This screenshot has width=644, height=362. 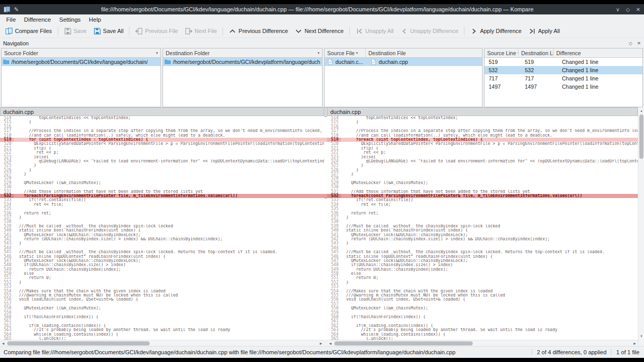 I want to click on unapply-difference-button: Unapply Difference, so click(x=429, y=31).